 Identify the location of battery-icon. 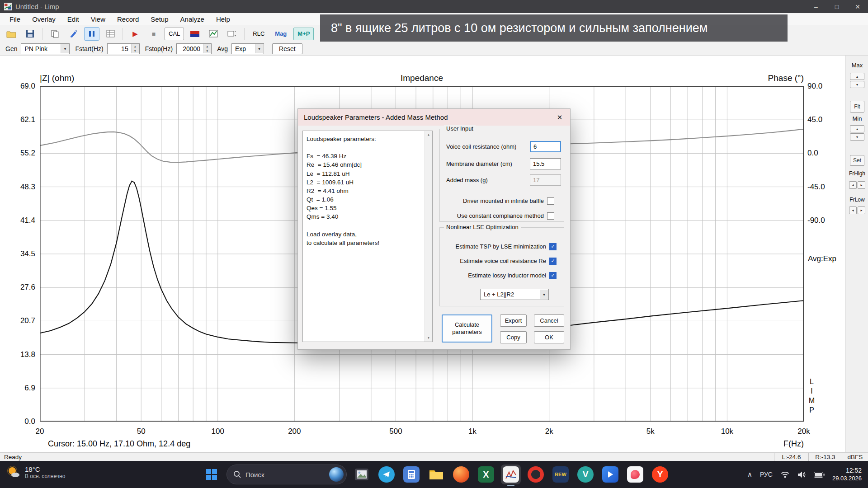
(819, 474).